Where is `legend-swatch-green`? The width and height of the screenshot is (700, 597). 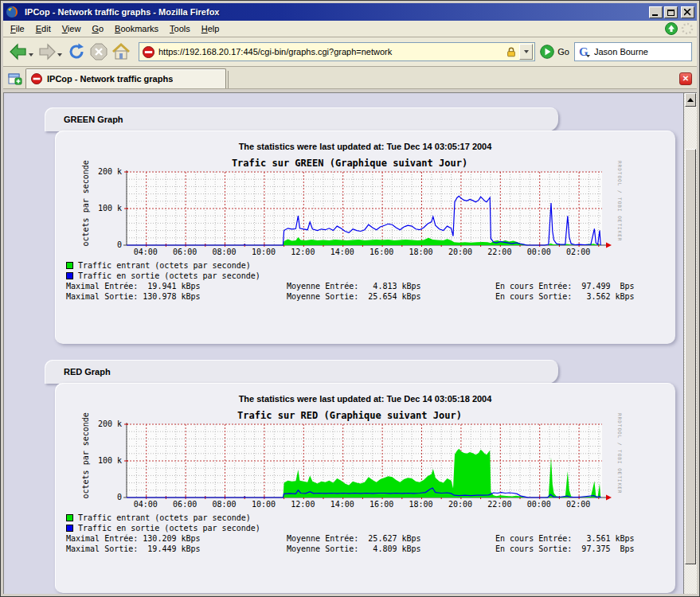 legend-swatch-green is located at coordinates (70, 517).